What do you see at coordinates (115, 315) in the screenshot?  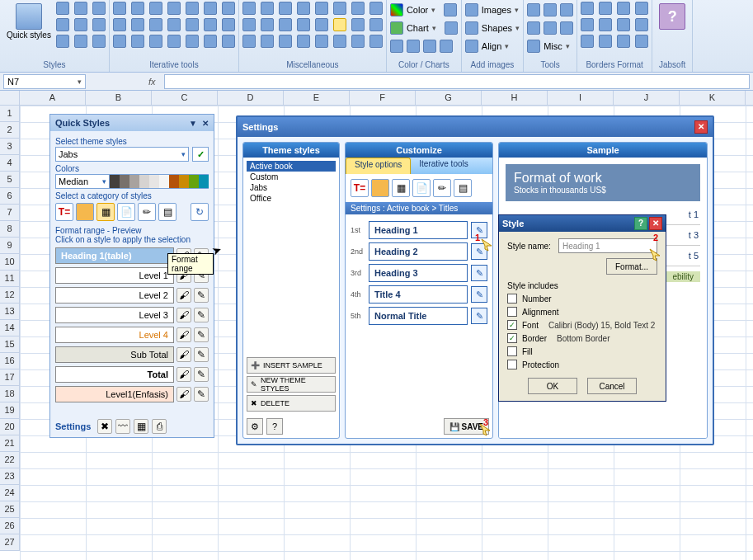 I see `style-preview: Level 3` at bounding box center [115, 315].